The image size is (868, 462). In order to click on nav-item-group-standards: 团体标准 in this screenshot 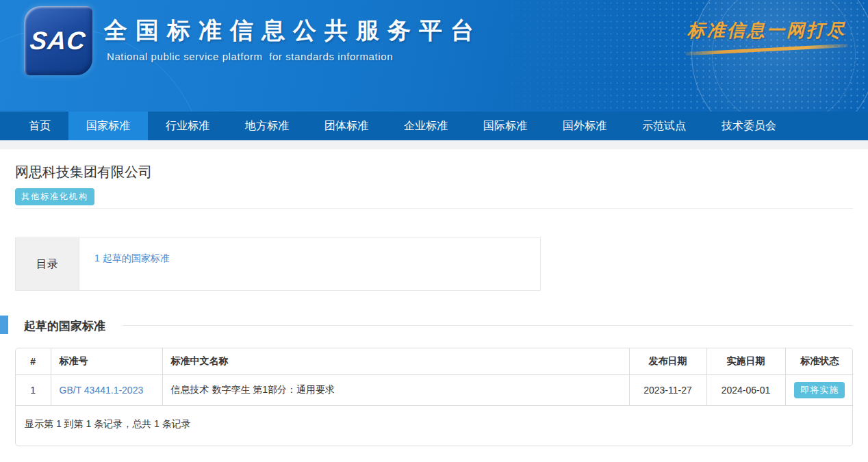, I will do `click(346, 126)`.